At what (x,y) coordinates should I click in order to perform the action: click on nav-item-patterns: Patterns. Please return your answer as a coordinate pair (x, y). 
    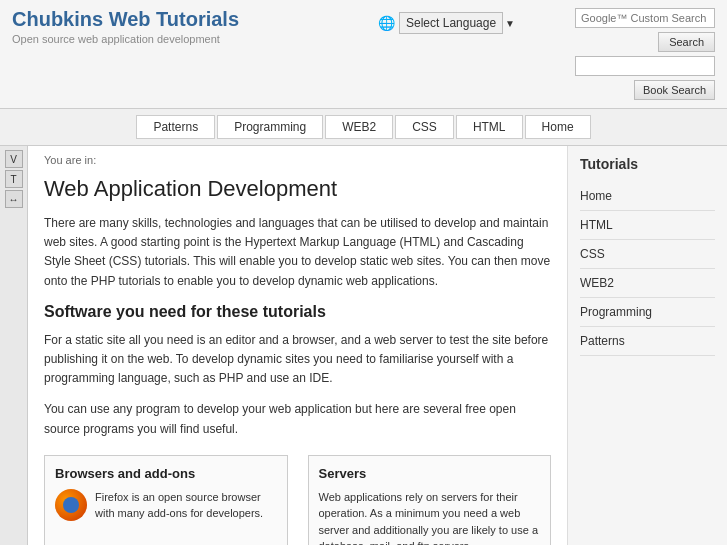
    Looking at the image, I should click on (176, 127).